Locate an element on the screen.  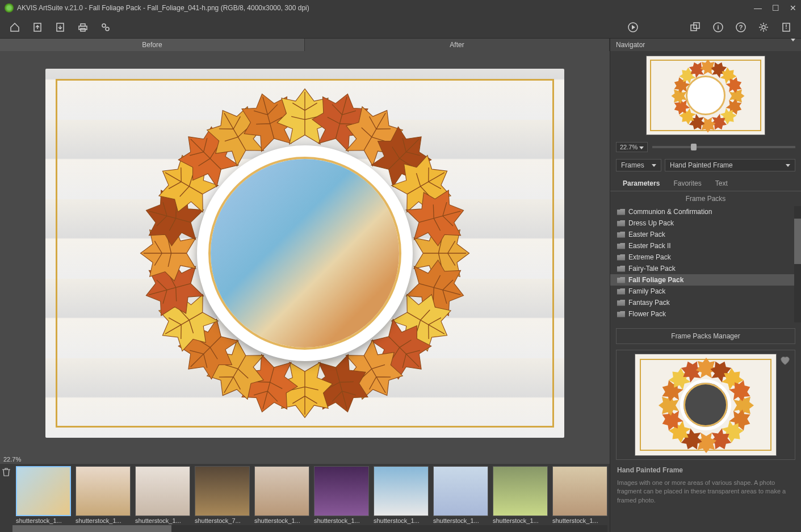
minimize-button: — is located at coordinates (758, 8).